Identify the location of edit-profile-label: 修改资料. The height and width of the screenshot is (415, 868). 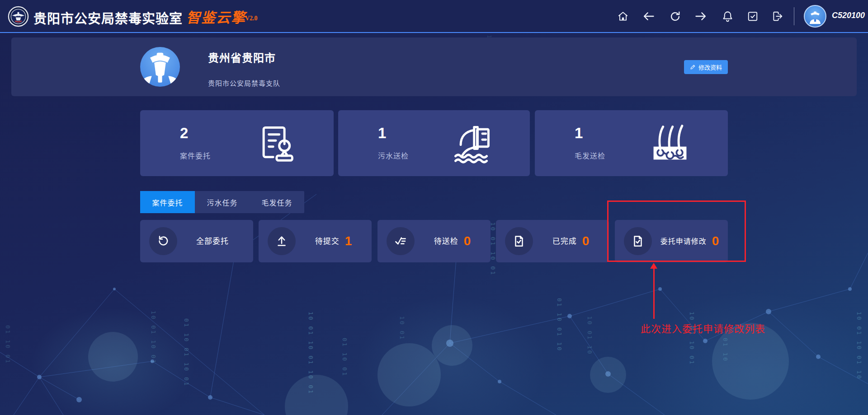
(710, 67).